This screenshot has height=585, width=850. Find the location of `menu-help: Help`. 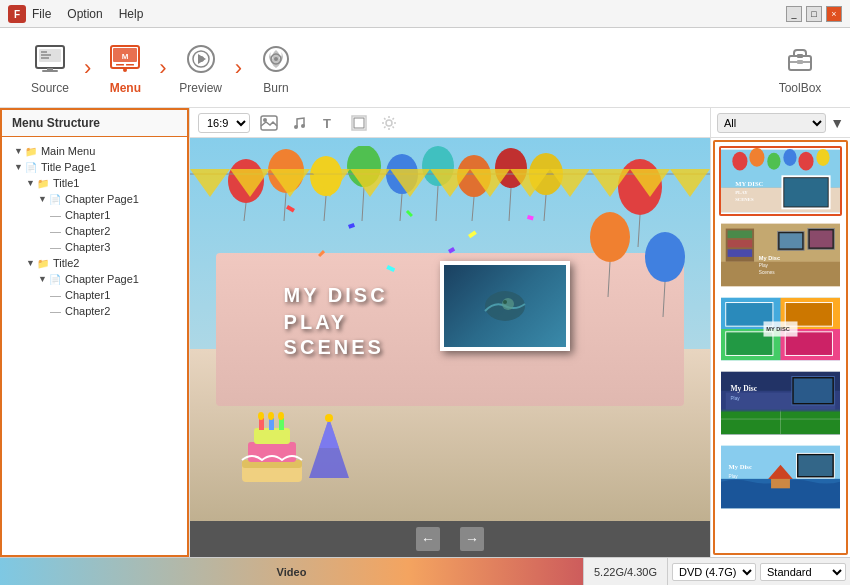

menu-help: Help is located at coordinates (132, 14).